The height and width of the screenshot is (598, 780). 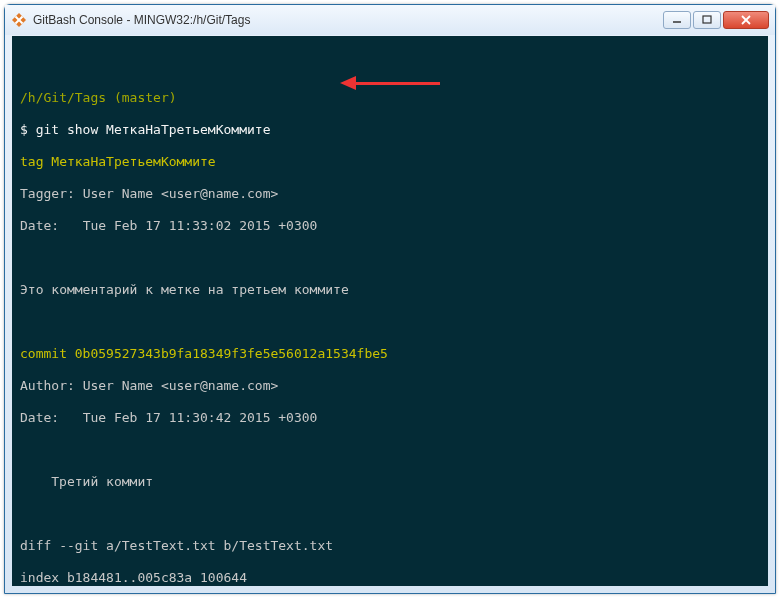 I want to click on minimize-button, so click(x=677, y=20).